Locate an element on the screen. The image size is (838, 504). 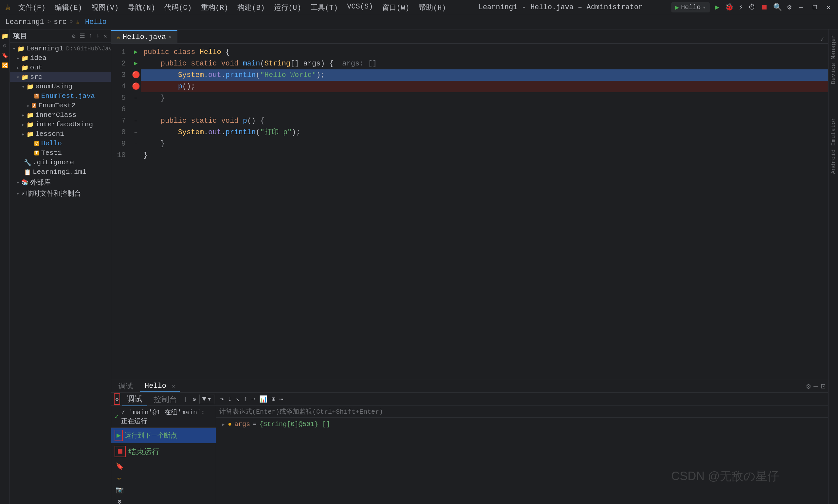
breadcrumb-project: Learning1 is located at coordinates (24, 22).